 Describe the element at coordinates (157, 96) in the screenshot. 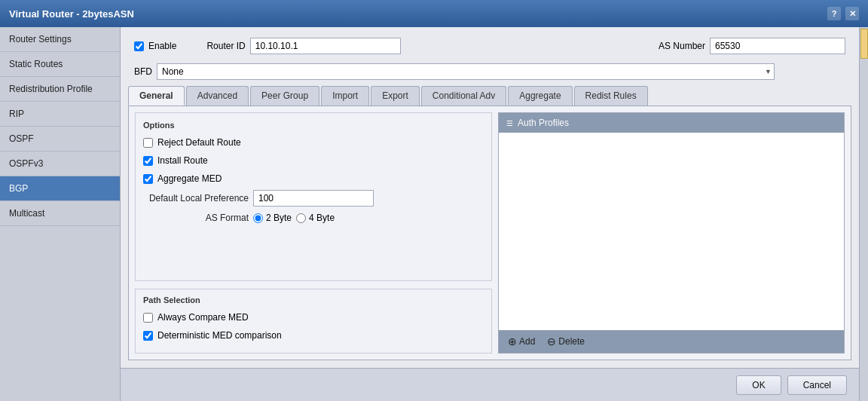

I see `tab-general: General` at that location.